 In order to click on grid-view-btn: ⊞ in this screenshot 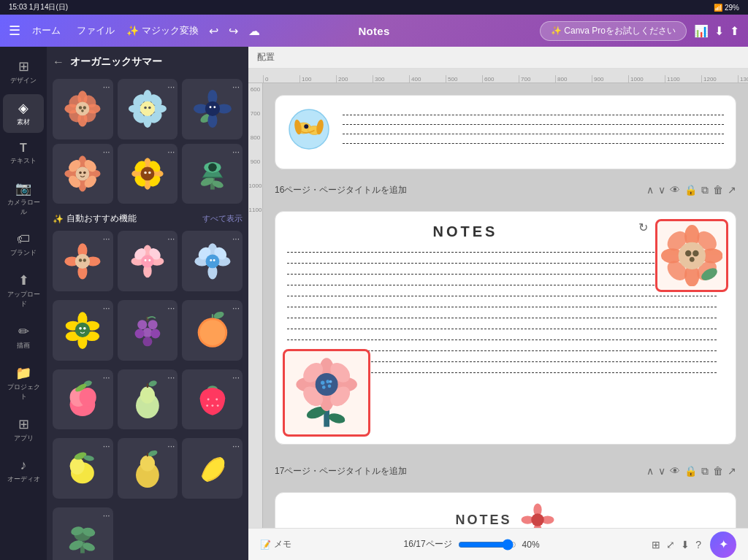, I will do `click(656, 545)`.